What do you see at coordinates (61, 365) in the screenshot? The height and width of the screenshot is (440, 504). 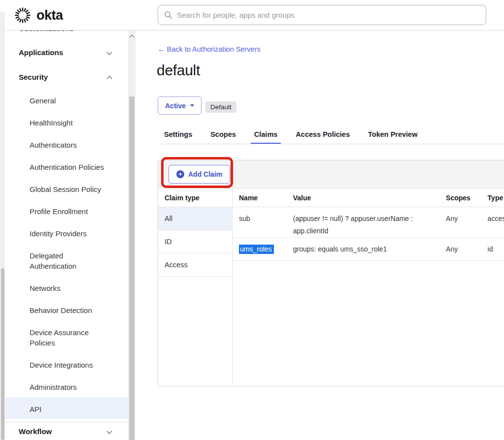 I see `sidebar-item-device-integrations: Device Integrations` at bounding box center [61, 365].